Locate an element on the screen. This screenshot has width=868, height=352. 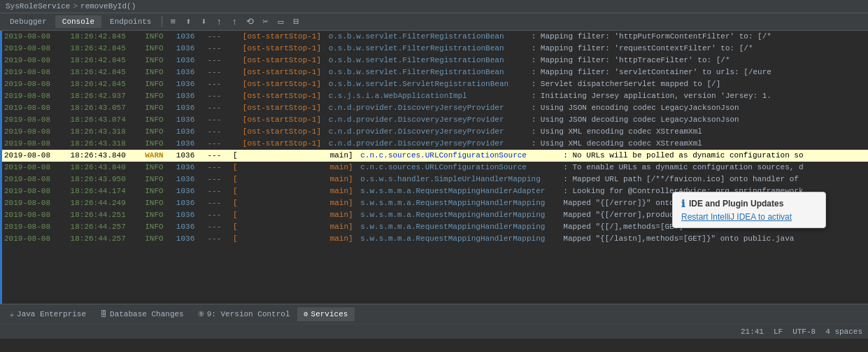
refresh-icon: ⟲ is located at coordinates (250, 22).